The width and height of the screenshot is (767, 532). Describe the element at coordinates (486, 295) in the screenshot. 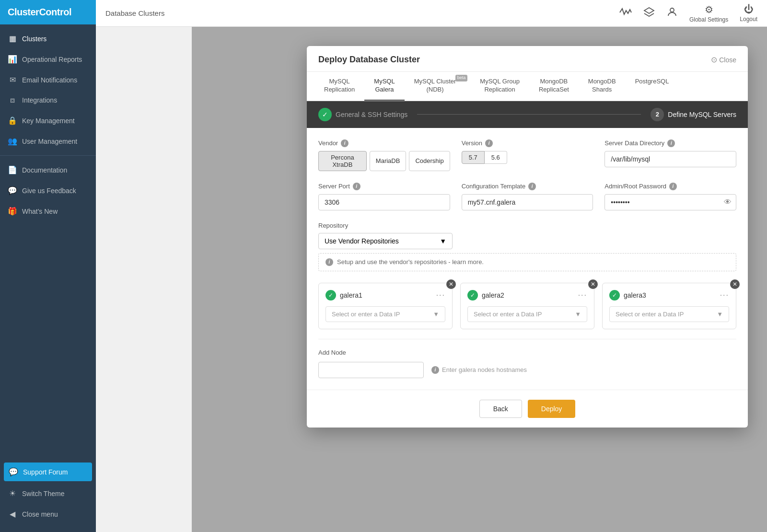

I see `server-name-row-galera2: ✓ galera2` at that location.